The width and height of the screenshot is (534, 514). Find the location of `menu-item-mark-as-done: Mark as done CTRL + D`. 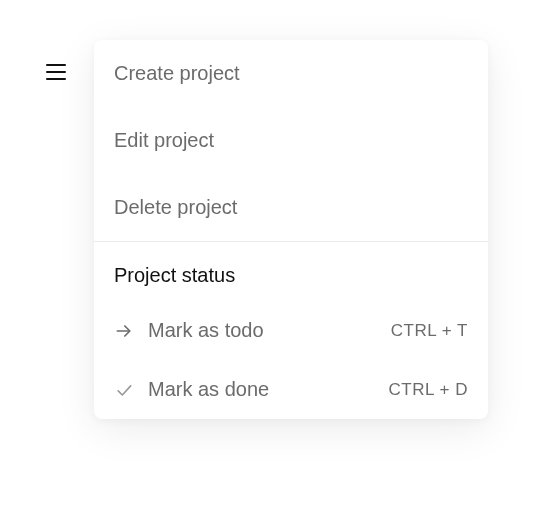

menu-item-mark-as-done: Mark as done CTRL + D is located at coordinates (291, 390).